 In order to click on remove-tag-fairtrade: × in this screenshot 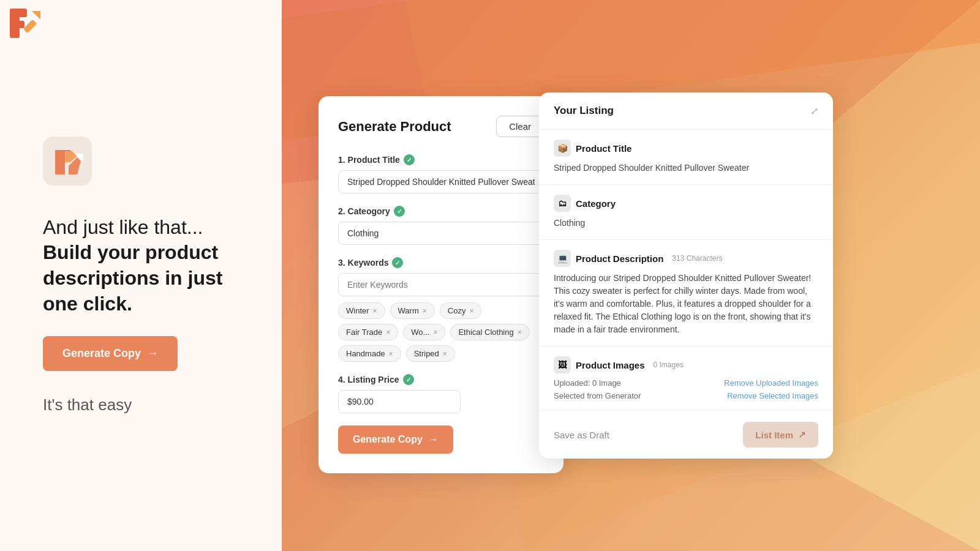, I will do `click(388, 332)`.